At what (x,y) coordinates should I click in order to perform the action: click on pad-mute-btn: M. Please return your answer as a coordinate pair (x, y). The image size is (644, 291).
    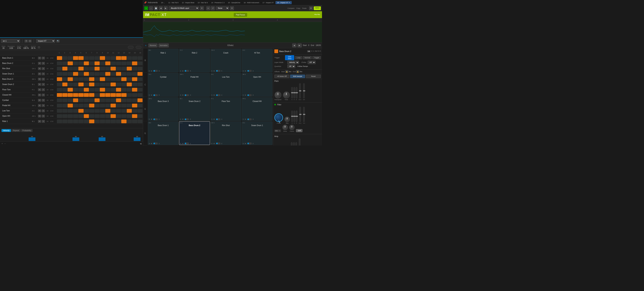
    Looking at the image, I should click on (214, 119).